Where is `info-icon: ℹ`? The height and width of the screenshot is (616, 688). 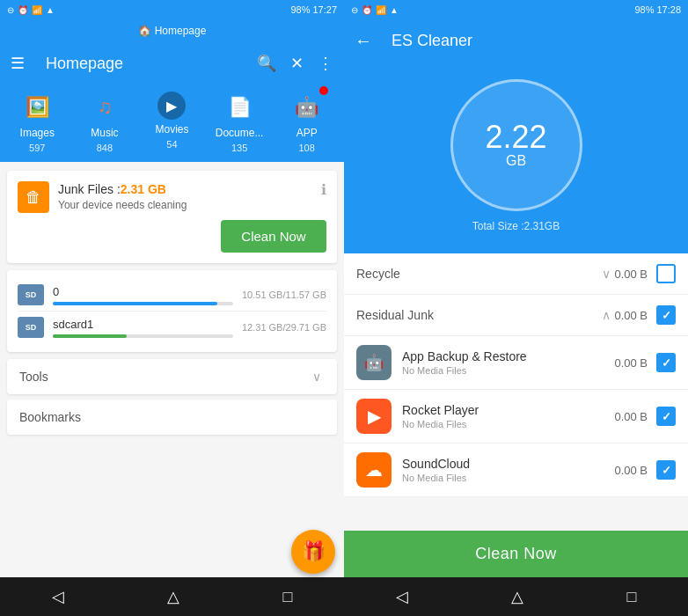 info-icon: ℹ is located at coordinates (324, 190).